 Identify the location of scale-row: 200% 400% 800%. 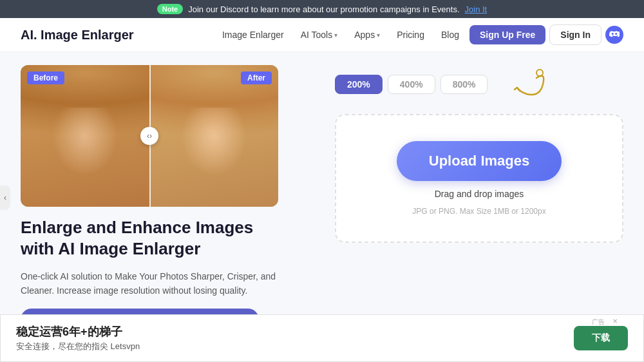
(479, 84).